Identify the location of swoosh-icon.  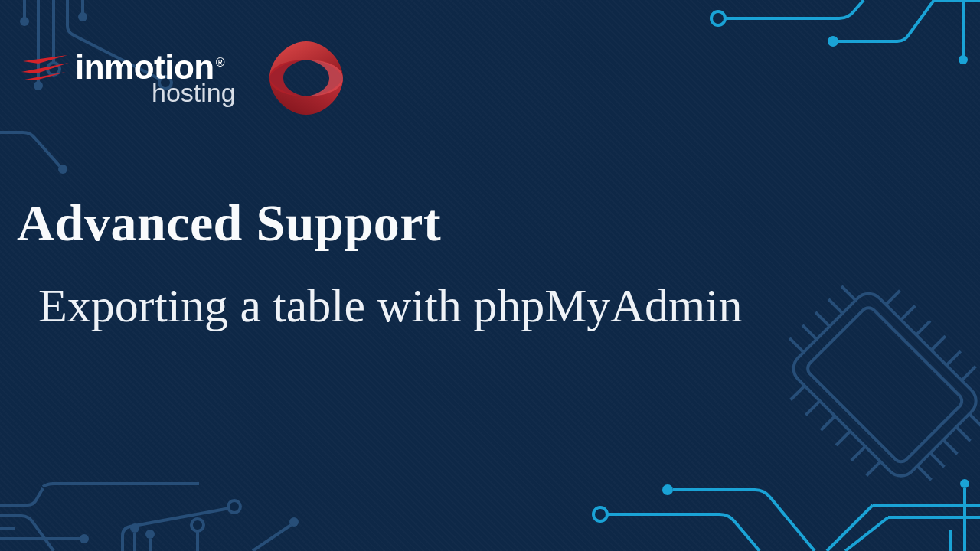
(46, 67).